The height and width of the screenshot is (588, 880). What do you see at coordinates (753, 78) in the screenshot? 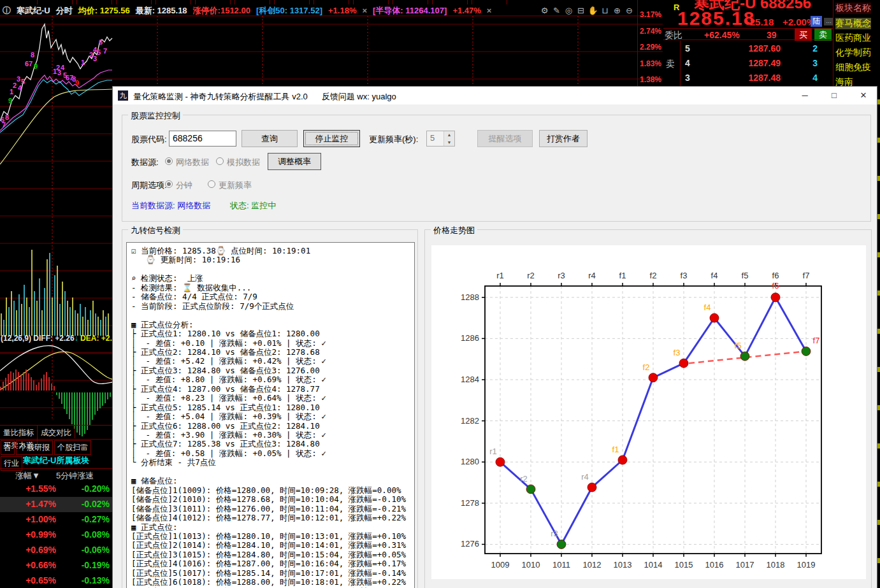
I see `ask-price: 1287.48` at bounding box center [753, 78].